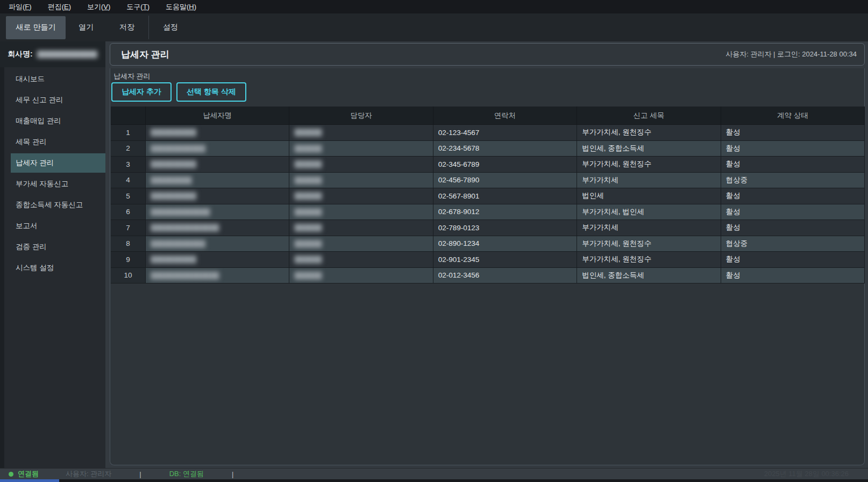 This screenshot has height=482, width=868. Describe the element at coordinates (649, 196) in the screenshot. I see `tax-items-cell: 법인세` at that location.